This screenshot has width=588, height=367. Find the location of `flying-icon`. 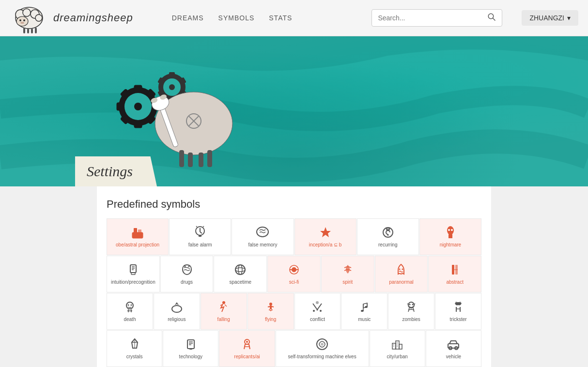

flying-icon is located at coordinates (271, 307).